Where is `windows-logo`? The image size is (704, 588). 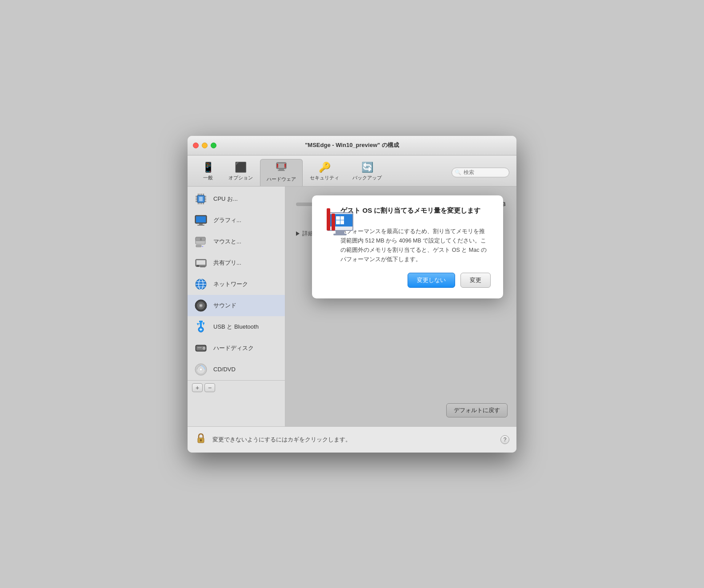
windows-logo is located at coordinates (340, 220).